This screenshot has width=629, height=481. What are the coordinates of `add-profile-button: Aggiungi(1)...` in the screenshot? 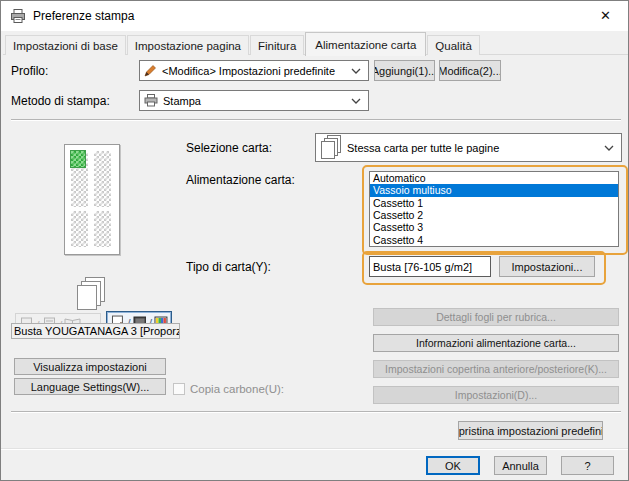 It's located at (404, 70).